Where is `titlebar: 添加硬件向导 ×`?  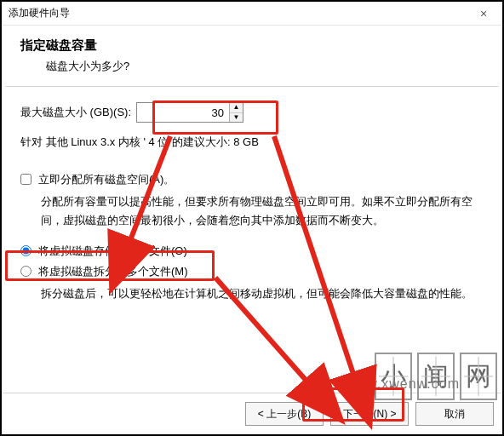 titlebar: 添加硬件向导 × is located at coordinates (252, 14).